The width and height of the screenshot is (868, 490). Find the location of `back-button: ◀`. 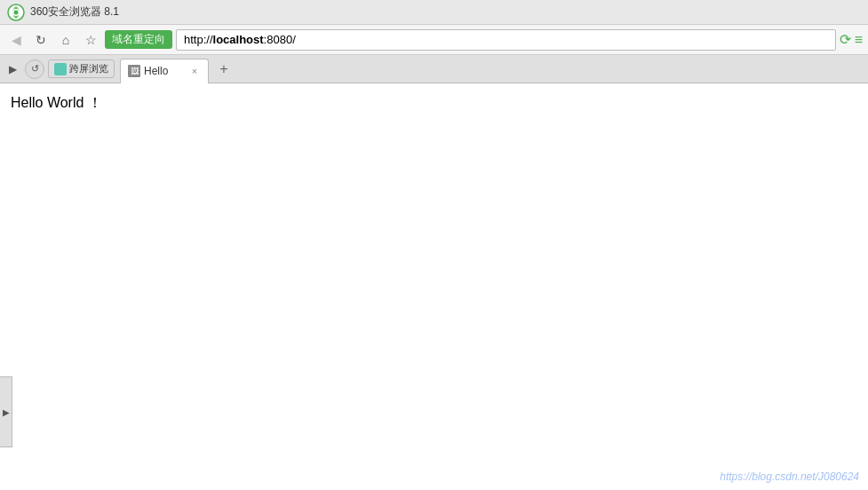

back-button: ◀ is located at coordinates (16, 40).